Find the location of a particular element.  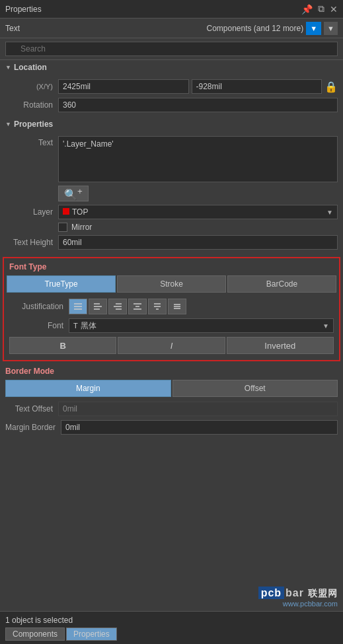

location-header-label: Location is located at coordinates (30, 67).